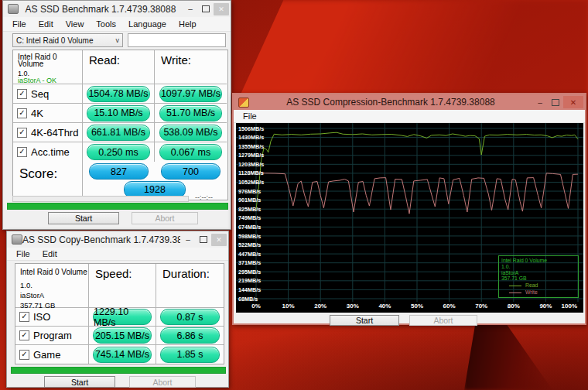 The width and height of the screenshot is (588, 390). I want to click on sub-progress-bar, so click(101, 199).